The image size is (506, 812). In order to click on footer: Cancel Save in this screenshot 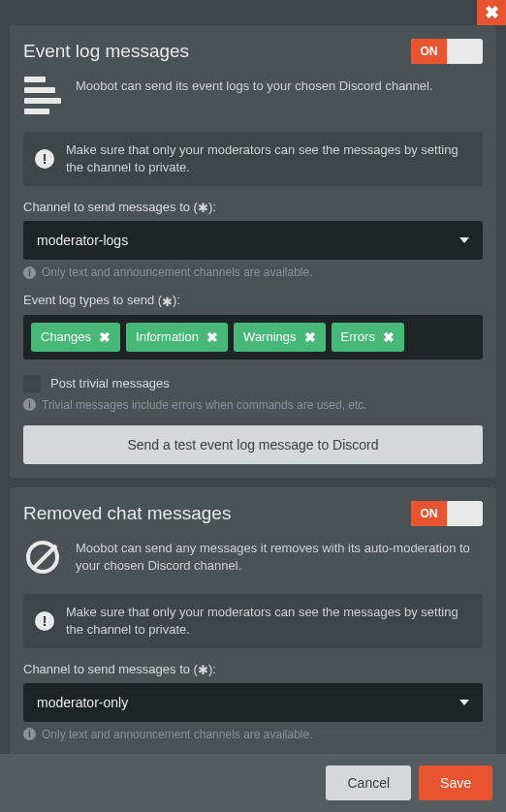, I will do `click(253, 783)`.